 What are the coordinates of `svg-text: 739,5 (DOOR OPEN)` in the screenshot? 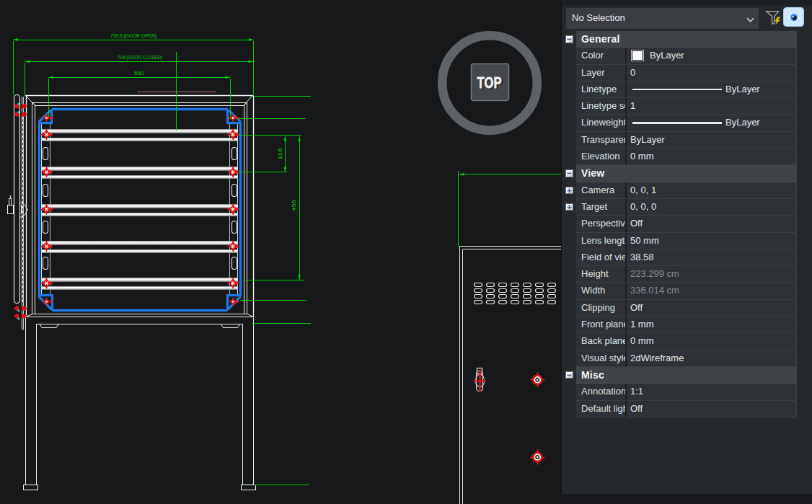 It's located at (133, 36).